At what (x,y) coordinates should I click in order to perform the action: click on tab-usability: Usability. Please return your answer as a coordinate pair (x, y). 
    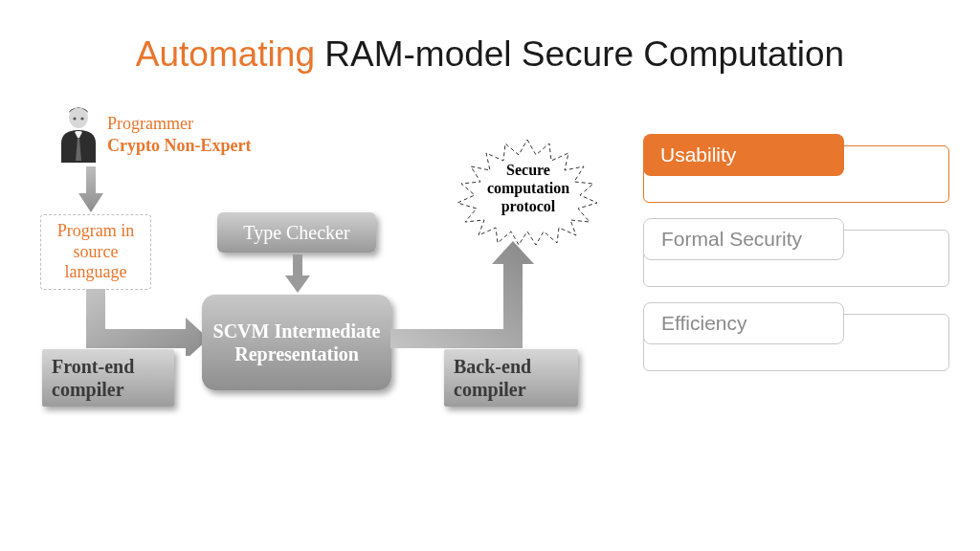
    Looking at the image, I should click on (797, 173).